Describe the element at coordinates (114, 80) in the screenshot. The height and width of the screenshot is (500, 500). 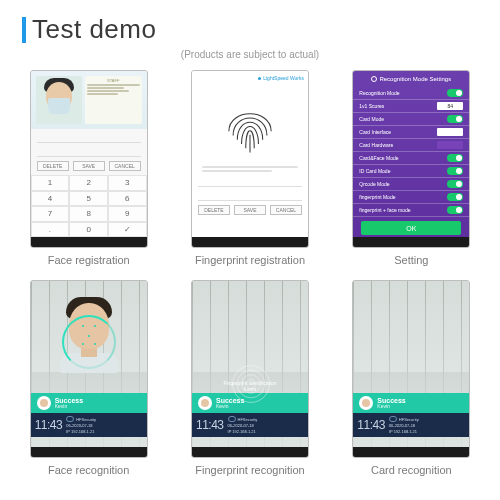
I see `staff-label: STAFF` at that location.